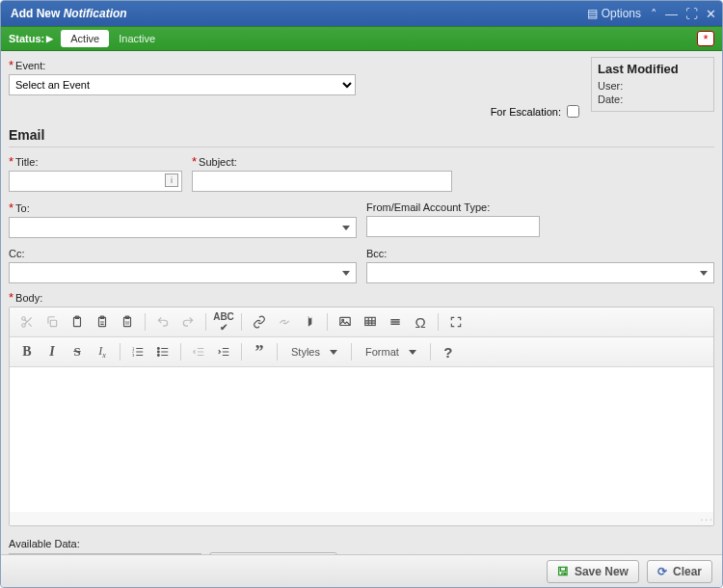 The height and width of the screenshot is (588, 723). Describe the element at coordinates (540, 207) in the screenshot. I see `from-label: From/Email Account Type:` at that location.